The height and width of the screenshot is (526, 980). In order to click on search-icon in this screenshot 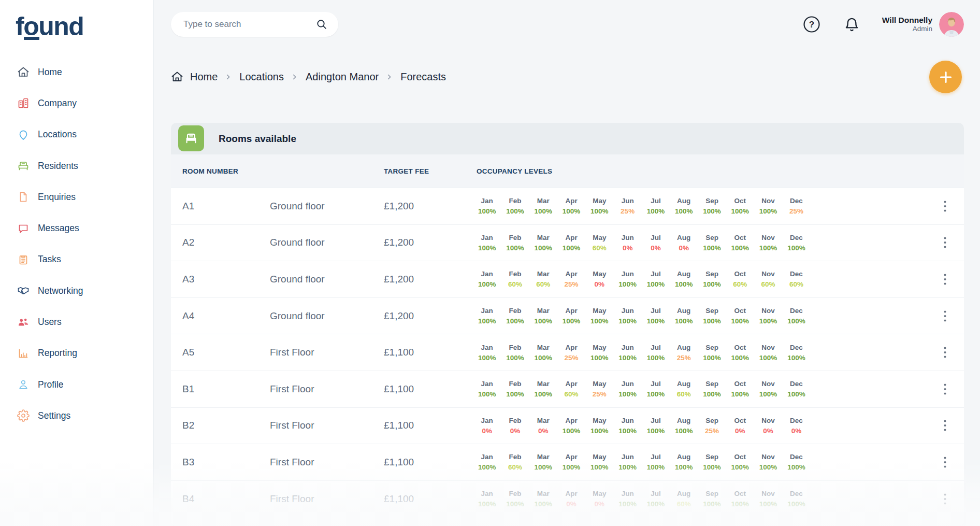, I will do `click(322, 24)`.